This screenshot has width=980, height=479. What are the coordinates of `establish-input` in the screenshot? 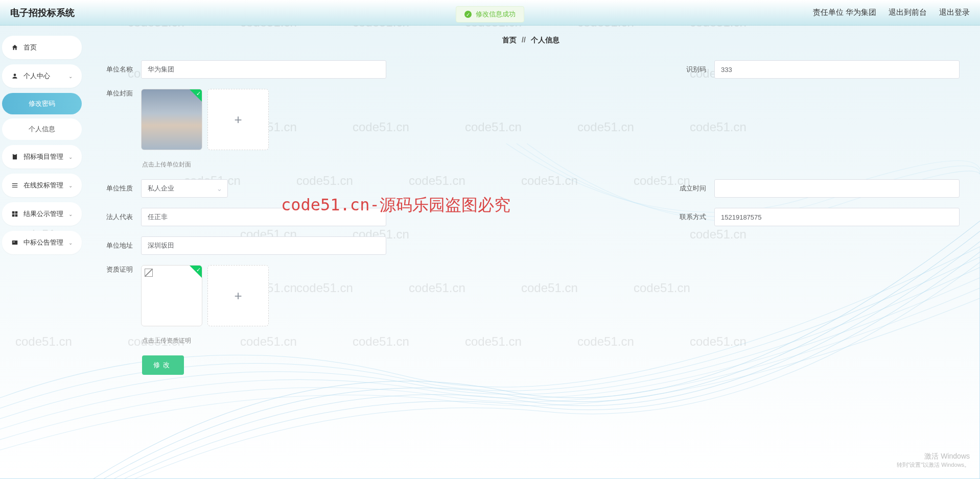 It's located at (837, 188).